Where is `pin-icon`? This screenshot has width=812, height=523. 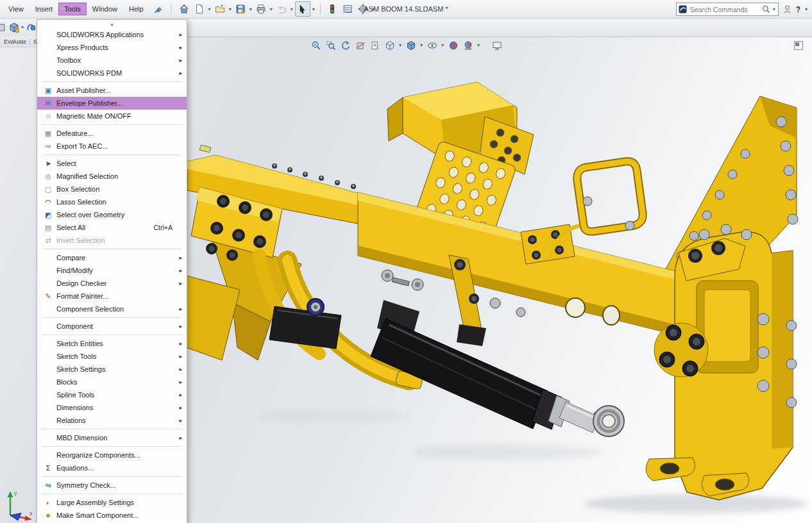
pin-icon is located at coordinates (158, 9).